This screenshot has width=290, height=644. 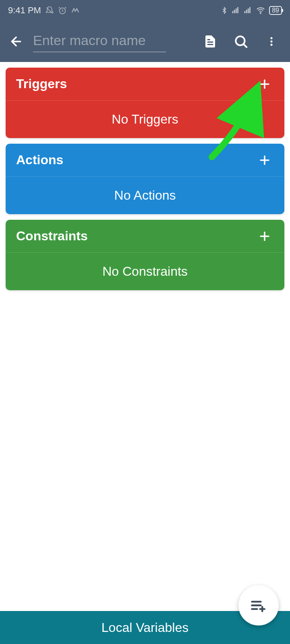 I want to click on add-trigger-button, so click(x=266, y=84).